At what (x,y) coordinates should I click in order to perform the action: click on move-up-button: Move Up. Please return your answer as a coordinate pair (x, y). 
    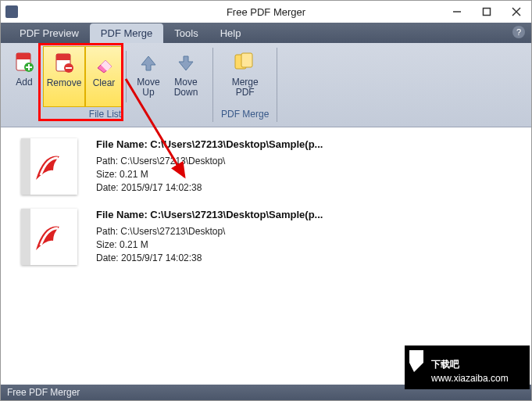
    Looking at the image, I should click on (148, 77).